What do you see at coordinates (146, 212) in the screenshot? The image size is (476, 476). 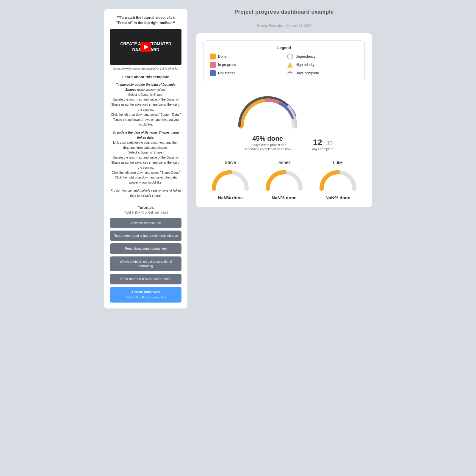 I see `tutorials-subtitle: (Hold Shift + ⌘ or Ctrl, then click)` at bounding box center [146, 212].